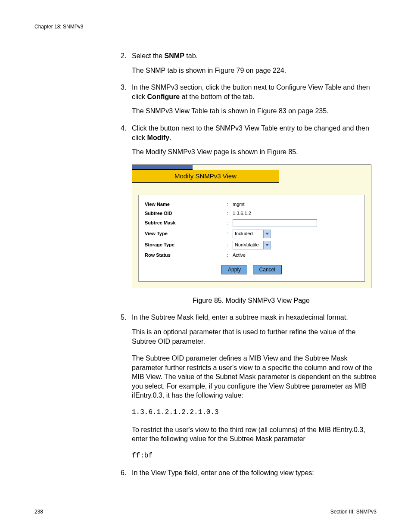 The width and height of the screenshot is (411, 532). Describe the element at coordinates (39, 512) in the screenshot. I see `page-number: 238` at that location.